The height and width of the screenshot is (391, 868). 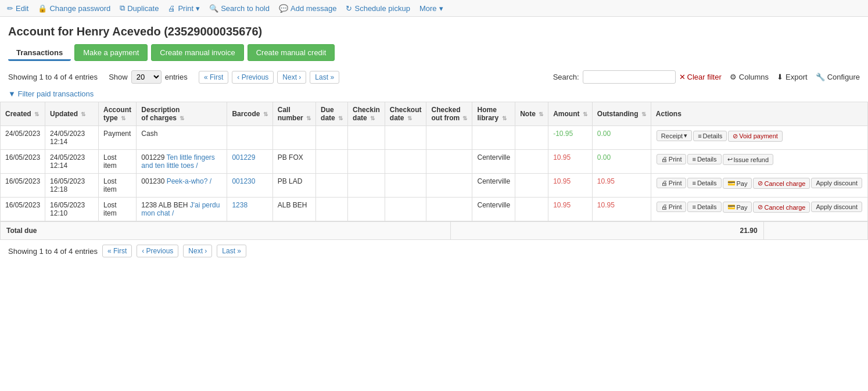 What do you see at coordinates (182, 114) in the screenshot?
I see `col-description: Descriptionof charges ⇅` at bounding box center [182, 114].